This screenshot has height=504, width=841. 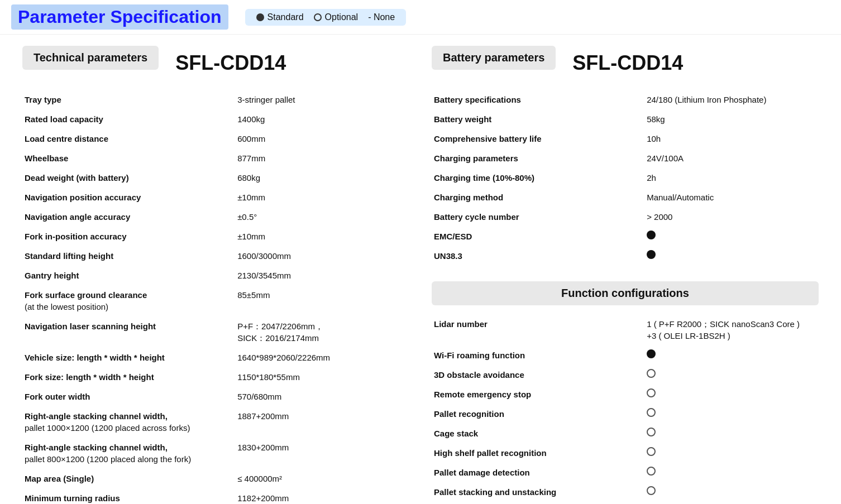 What do you see at coordinates (216, 177) in the screenshot?
I see `table-row: Dead weight (with battery) 680kg` at bounding box center [216, 177].